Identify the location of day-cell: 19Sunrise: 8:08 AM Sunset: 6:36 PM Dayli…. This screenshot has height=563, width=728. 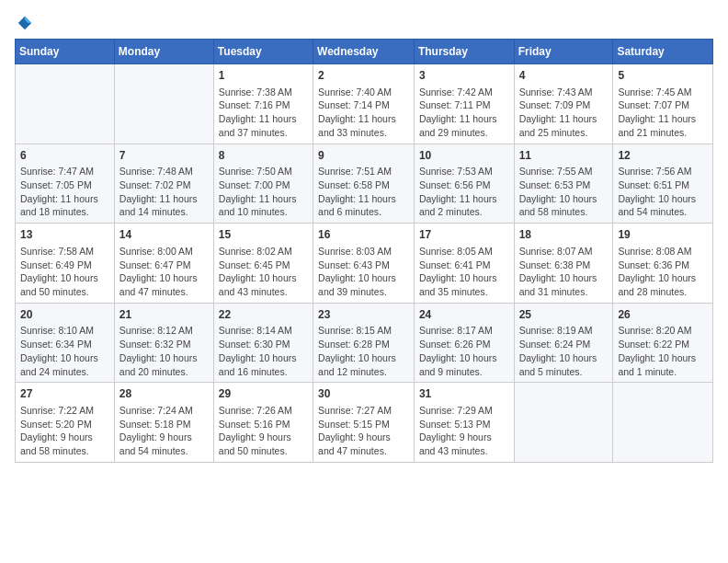
(664, 263).